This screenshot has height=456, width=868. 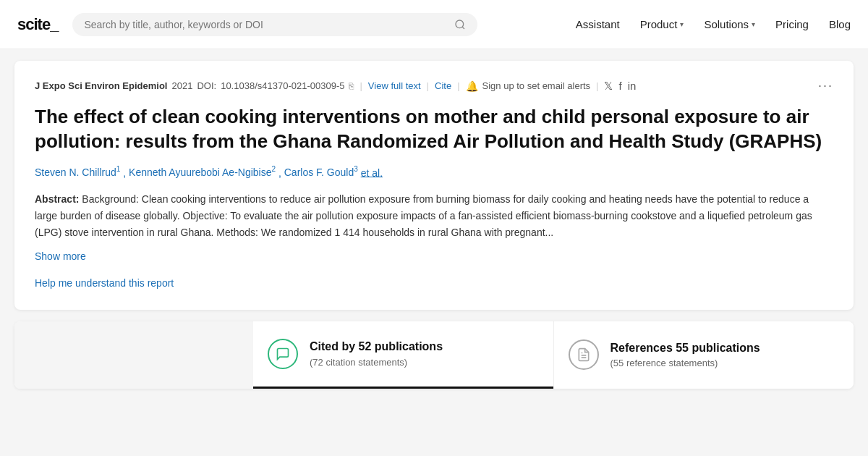 I want to click on references-text: References 55 publications (55 reference…, so click(x=686, y=355).